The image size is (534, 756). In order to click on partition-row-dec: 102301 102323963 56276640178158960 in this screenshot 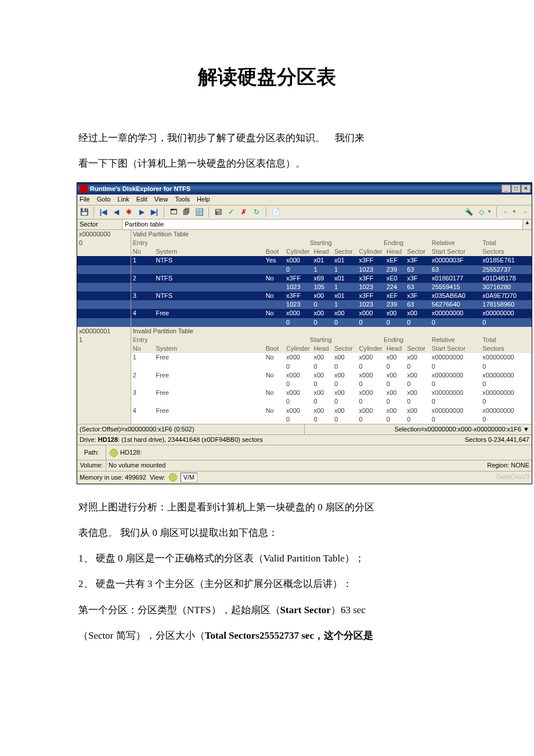, I will do `click(304, 304)`.